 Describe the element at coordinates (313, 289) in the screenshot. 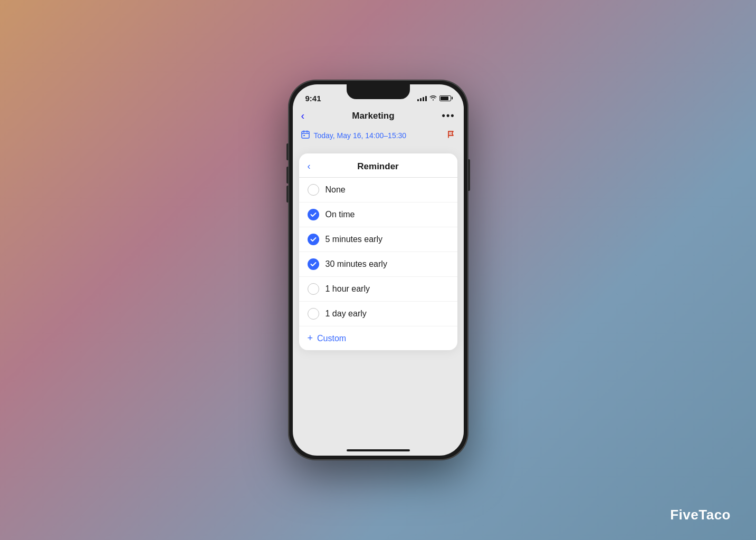

I see `radio-1-hour` at that location.